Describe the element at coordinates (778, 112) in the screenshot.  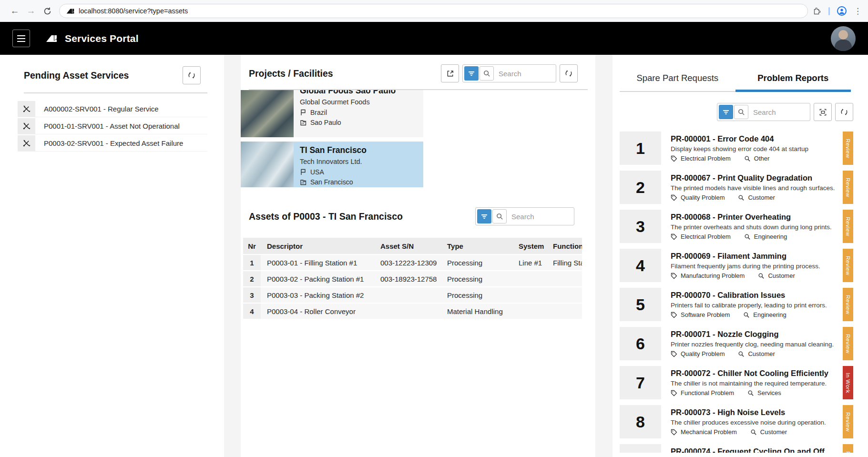
I see `reports-search-input` at that location.